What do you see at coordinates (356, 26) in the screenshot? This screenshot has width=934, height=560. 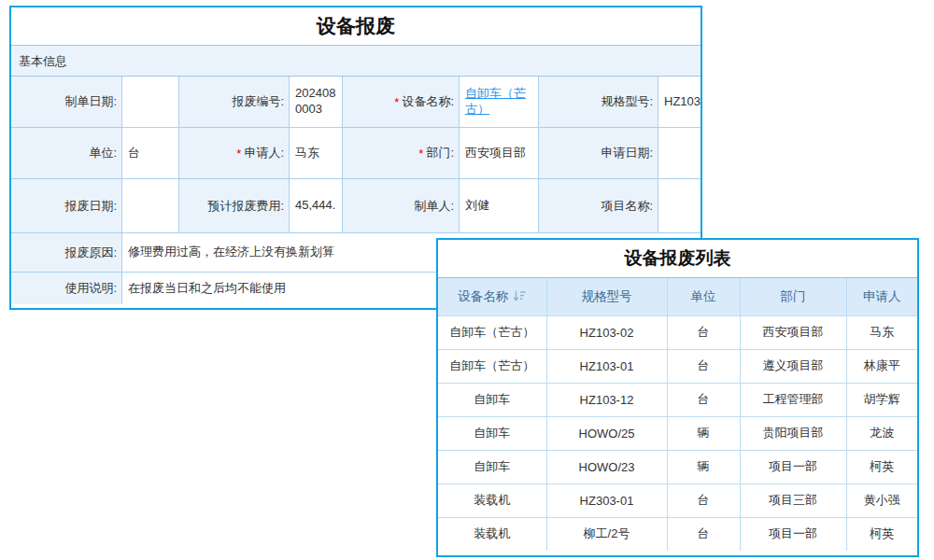 I see `form-title: 设备报废` at bounding box center [356, 26].